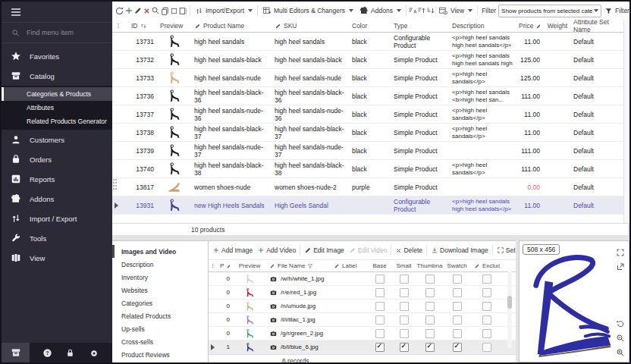 Image resolution: width=631 pixels, height=364 pixels. What do you see at coordinates (129, 11) in the screenshot?
I see `add-product-button` at bounding box center [129, 11].